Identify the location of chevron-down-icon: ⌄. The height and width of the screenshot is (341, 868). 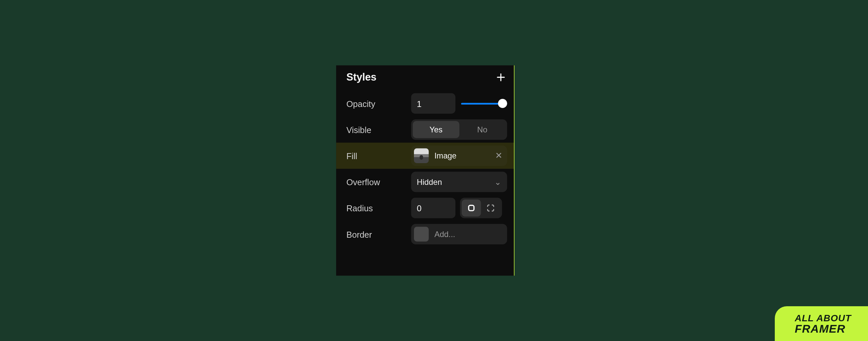
(498, 181).